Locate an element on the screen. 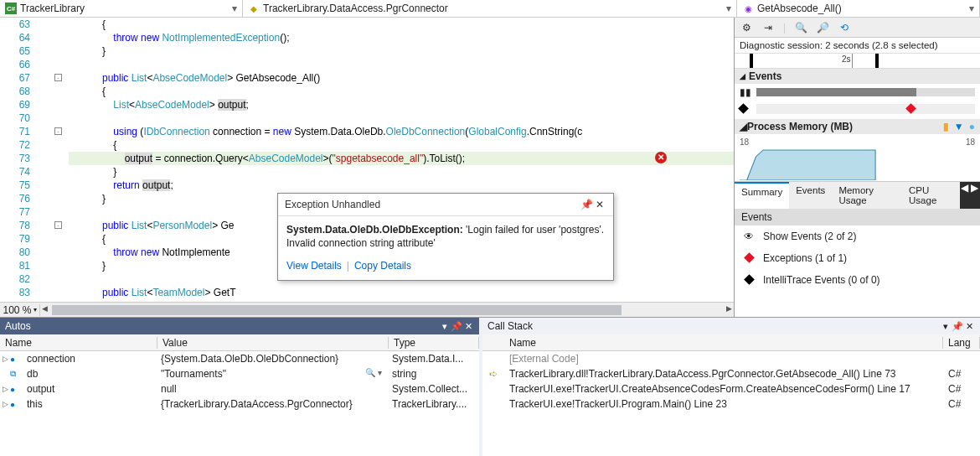 The height and width of the screenshot is (456, 980). scroll-right-icon: ▶ is located at coordinates (729, 308).